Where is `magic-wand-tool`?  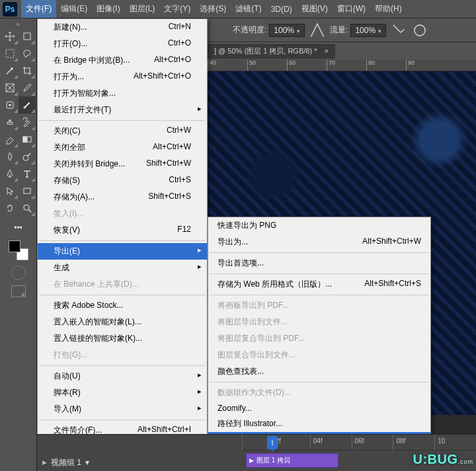 magic-wand-tool is located at coordinates (10, 71).